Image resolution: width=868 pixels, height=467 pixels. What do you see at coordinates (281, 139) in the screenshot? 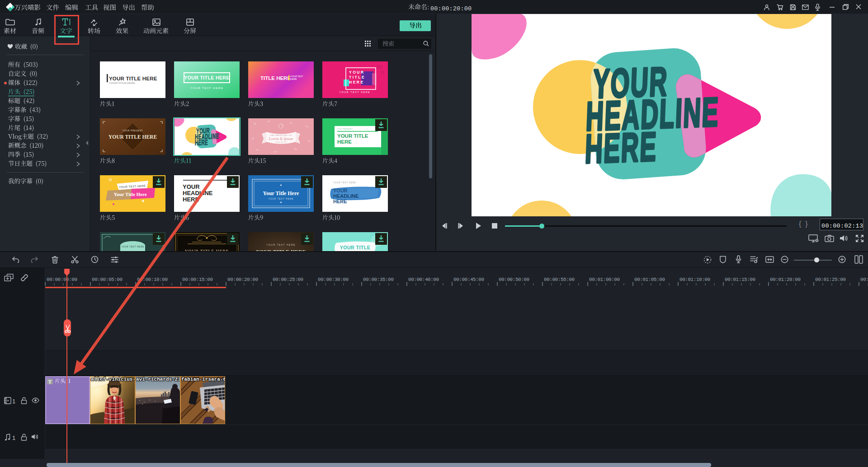
I see `svg-text: Lorem & Ipsum` at bounding box center [281, 139].